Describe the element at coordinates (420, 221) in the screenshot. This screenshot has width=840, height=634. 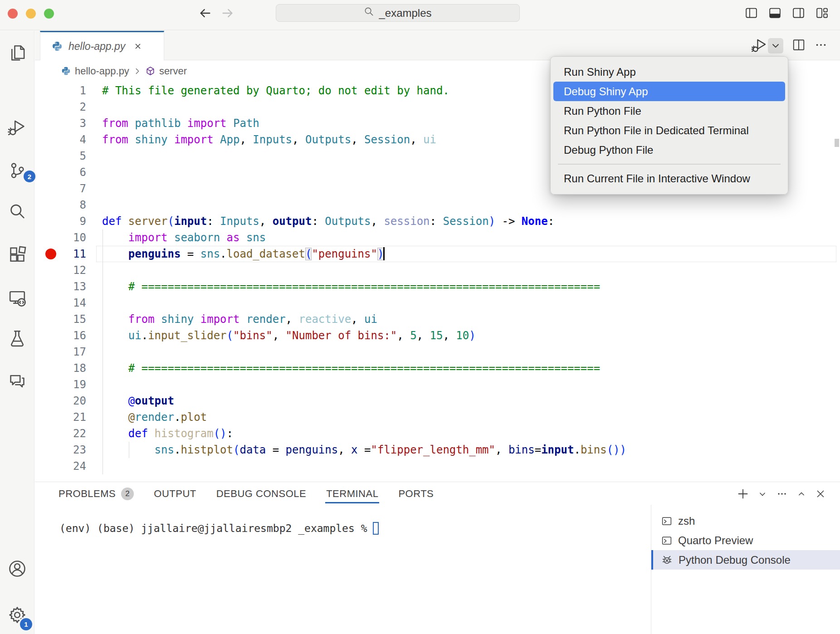
I see `code-line: 9def server(input: Inputs, output: Outpu…` at that location.